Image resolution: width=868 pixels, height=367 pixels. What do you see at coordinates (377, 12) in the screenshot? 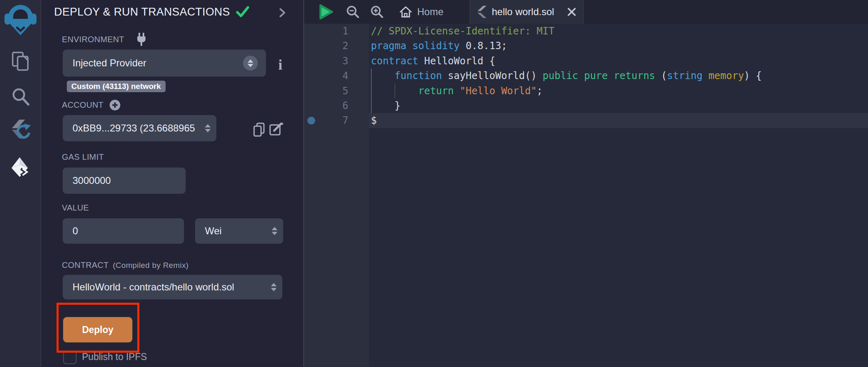
I see `zoom-in-icon` at bounding box center [377, 12].